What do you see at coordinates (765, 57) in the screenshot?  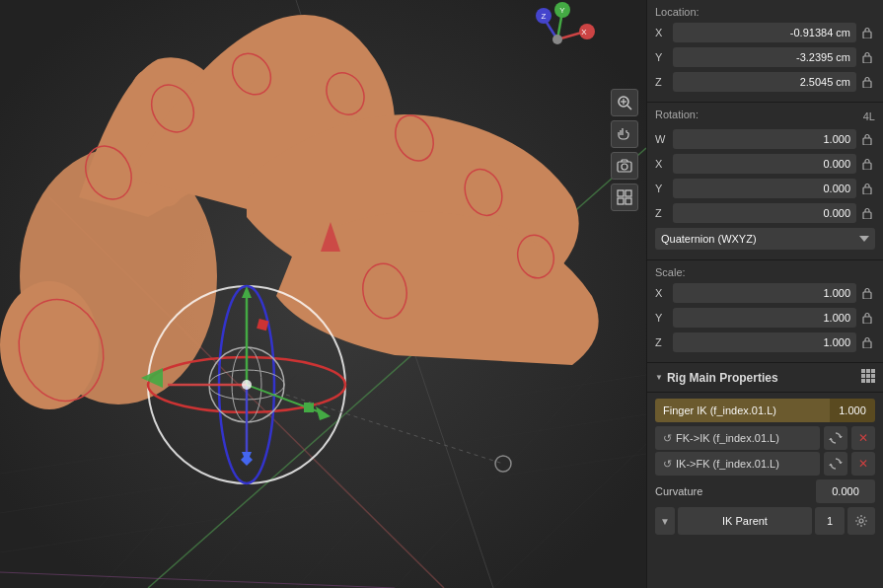 I see `location-y-input` at bounding box center [765, 57].